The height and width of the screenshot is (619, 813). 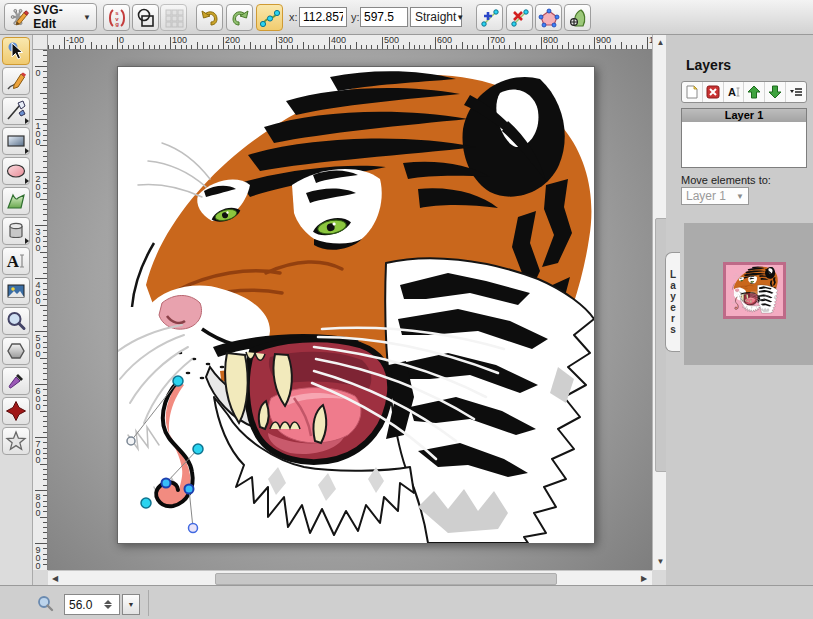 What do you see at coordinates (796, 92) in the screenshot?
I see `layer-more-options-button` at bounding box center [796, 92].